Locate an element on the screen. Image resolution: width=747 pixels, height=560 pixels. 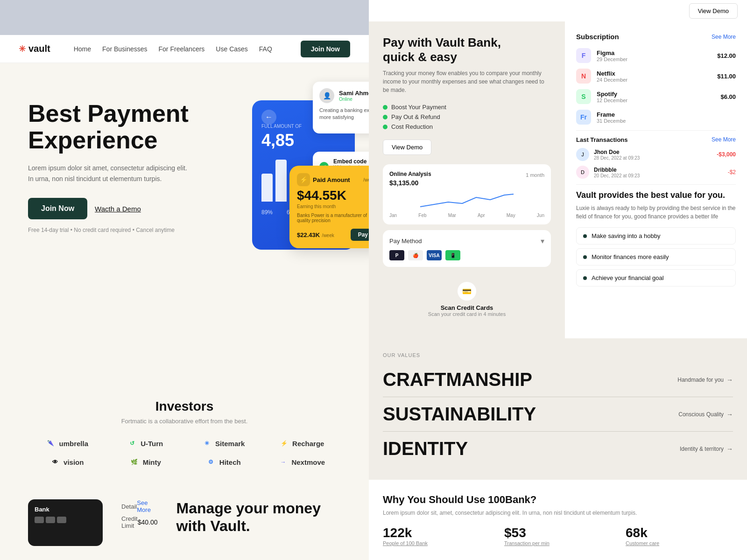
nav-faq: FAQ is located at coordinates (266, 49).